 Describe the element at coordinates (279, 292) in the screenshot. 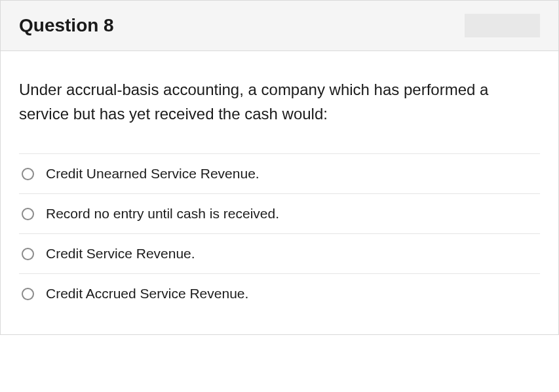

I see `option-item-4: Credit Accrued Service Revenue.` at that location.